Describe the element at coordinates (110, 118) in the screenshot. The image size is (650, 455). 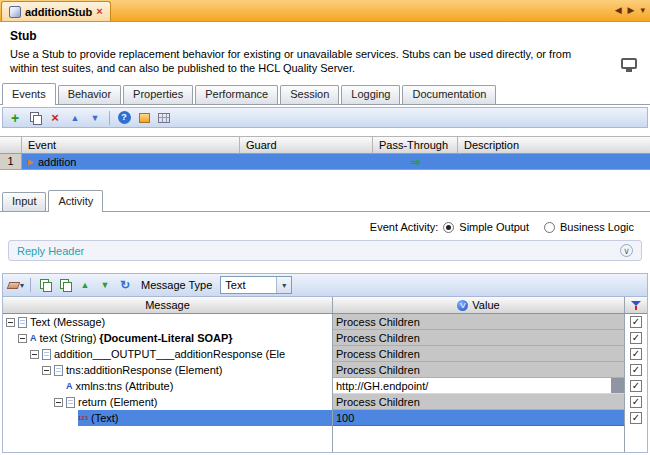
I see `toolbar-separator` at that location.